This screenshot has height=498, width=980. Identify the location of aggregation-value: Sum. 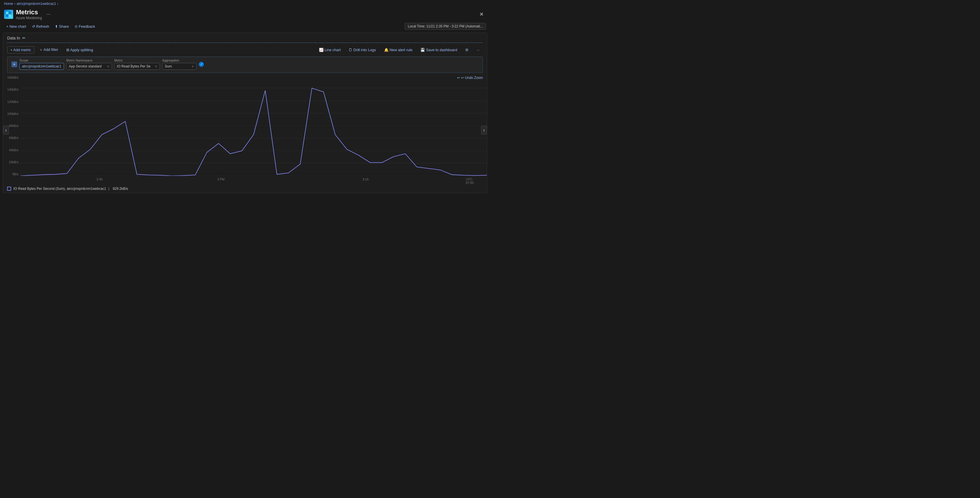
(168, 66).